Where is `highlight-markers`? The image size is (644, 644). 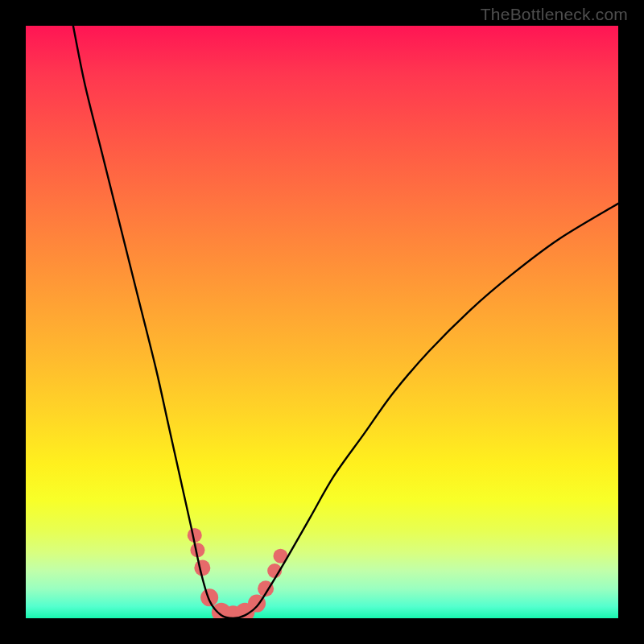
highlight-markers is located at coordinates (238, 573).